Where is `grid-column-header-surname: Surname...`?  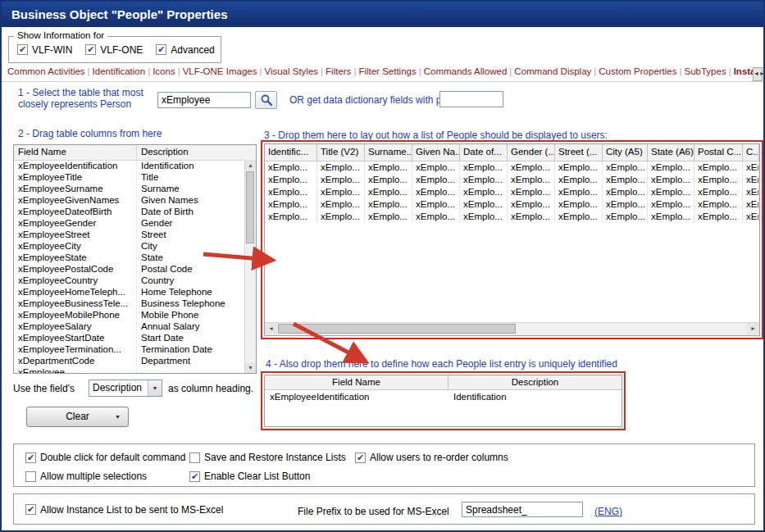 grid-column-header-surname: Surname... is located at coordinates (389, 152).